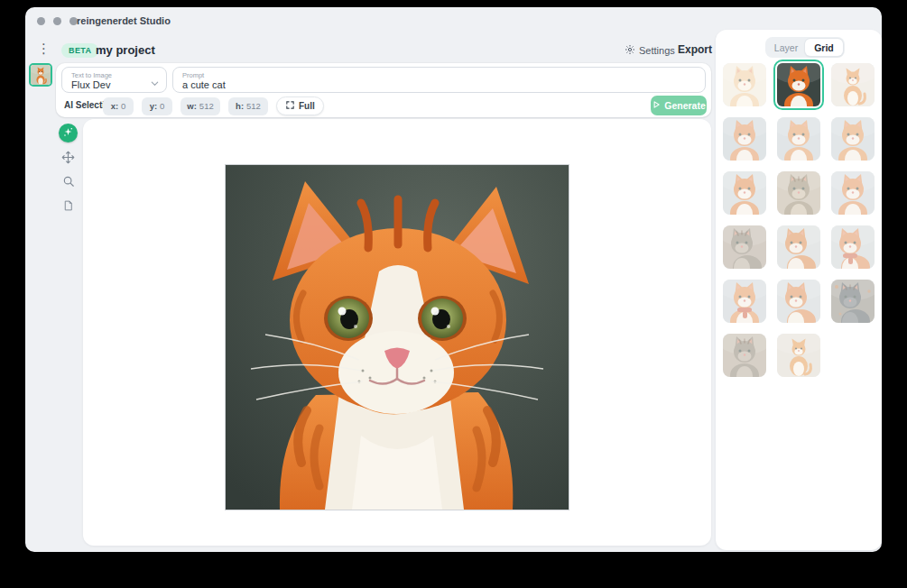 The width and height of the screenshot is (907, 588). Describe the element at coordinates (69, 159) in the screenshot. I see `move-icon` at that location.